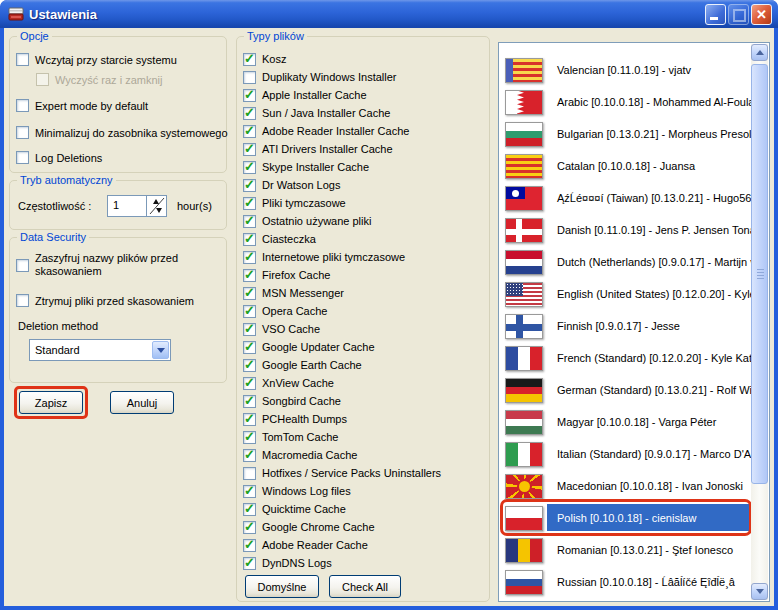  Describe the element at coordinates (194, 206) in the screenshot. I see `frequency-unit-label: hour(s)` at that location.